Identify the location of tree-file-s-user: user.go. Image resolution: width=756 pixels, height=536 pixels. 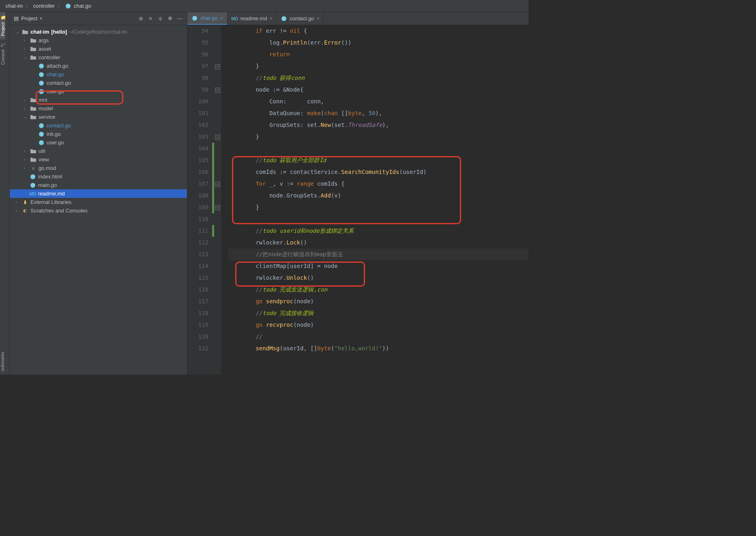
(98, 143).